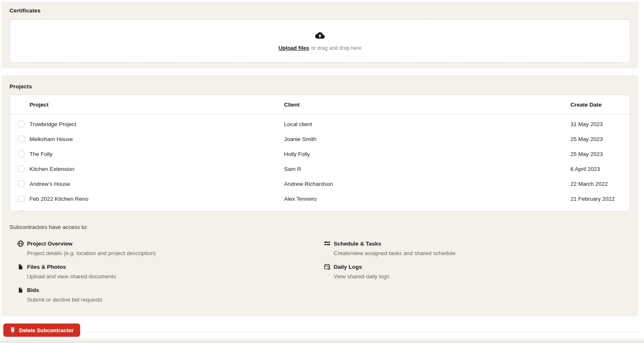  Describe the element at coordinates (21, 244) in the screenshot. I see `globe-icon` at that location.